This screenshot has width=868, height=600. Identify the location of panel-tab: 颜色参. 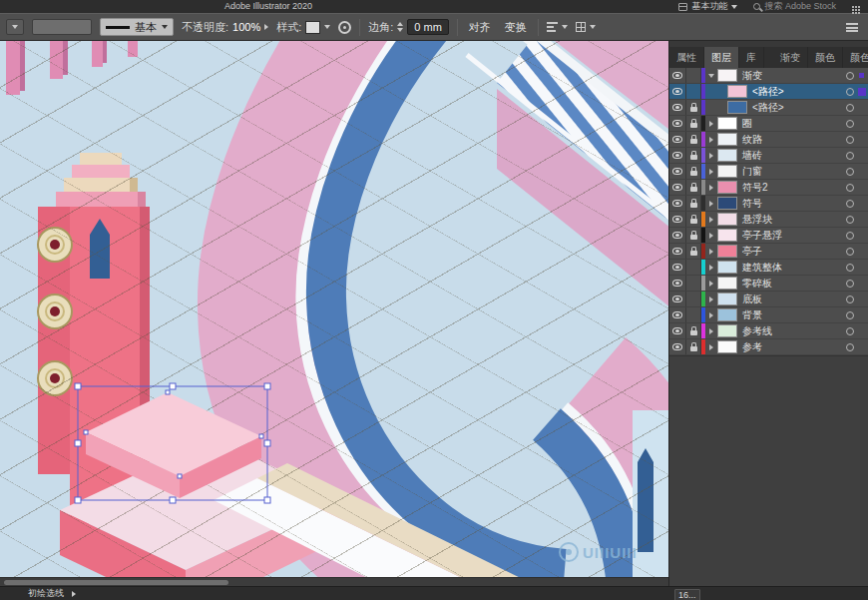
(856, 58).